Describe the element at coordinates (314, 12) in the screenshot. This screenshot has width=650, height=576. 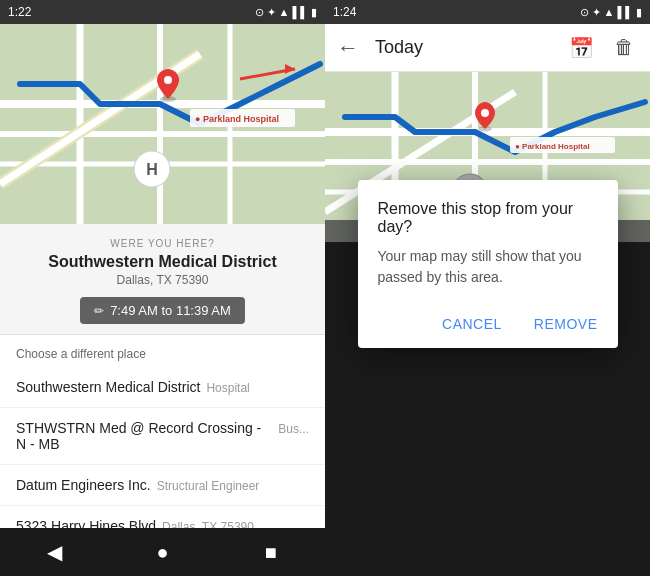
I see `battery-icon: ▮` at that location.